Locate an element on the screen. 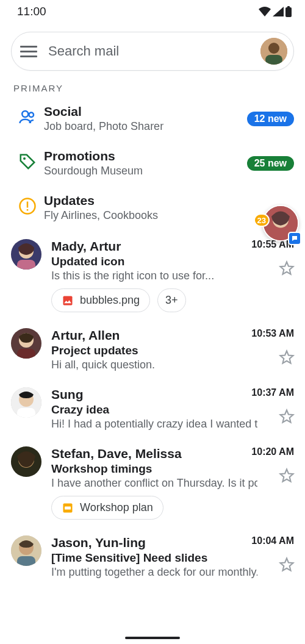  attachment-more: 3+ is located at coordinates (172, 300).